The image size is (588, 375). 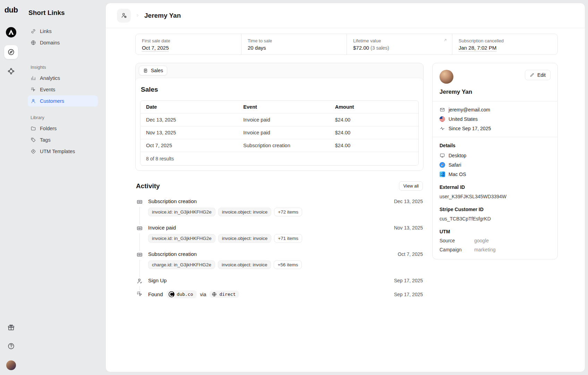 I want to click on sidebar-item-links: Links, so click(x=63, y=31).